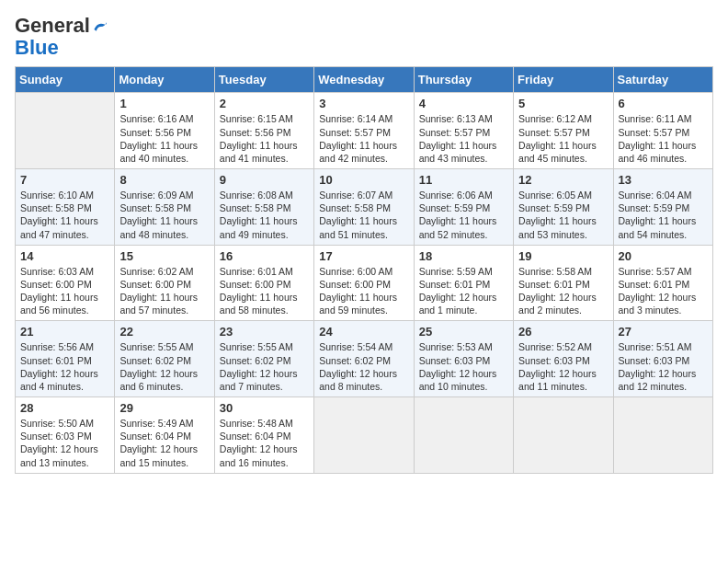 The width and height of the screenshot is (728, 563). Describe the element at coordinates (364, 37) in the screenshot. I see `page-header: General Blue` at that location.